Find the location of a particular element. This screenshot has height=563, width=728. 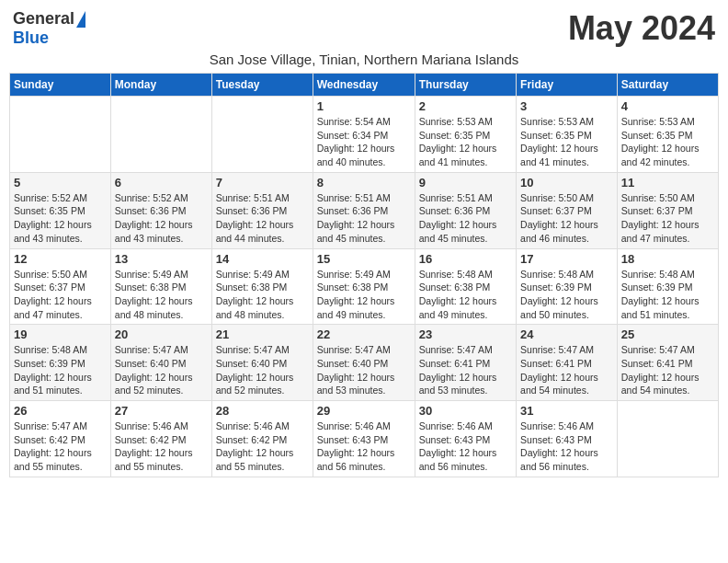

day-number: 15 is located at coordinates (364, 259).